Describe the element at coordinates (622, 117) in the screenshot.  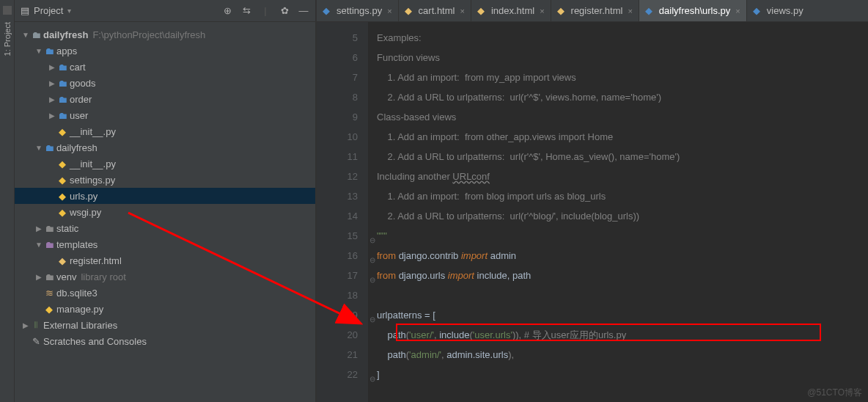
I see `code-line: Class-based views` at that location.